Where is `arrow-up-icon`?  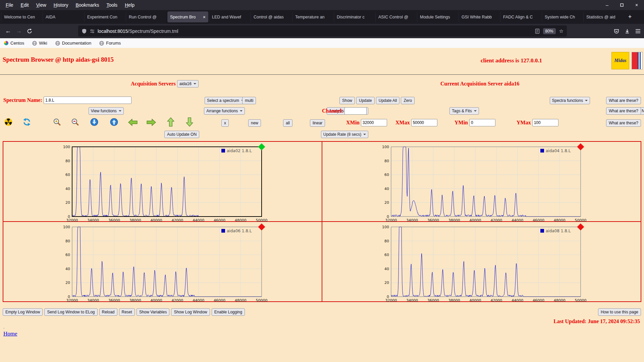
arrow-up-icon is located at coordinates (171, 122).